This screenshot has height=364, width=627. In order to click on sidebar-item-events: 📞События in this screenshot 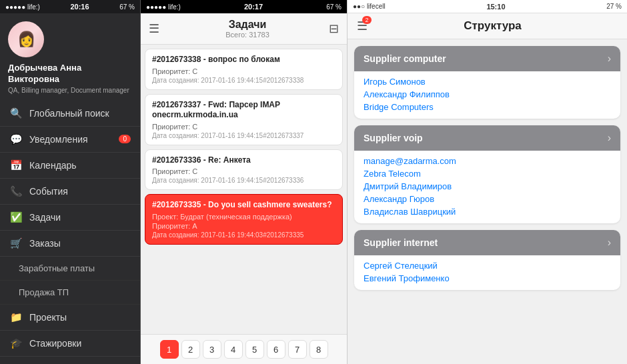, I will do `click(70, 192)`.